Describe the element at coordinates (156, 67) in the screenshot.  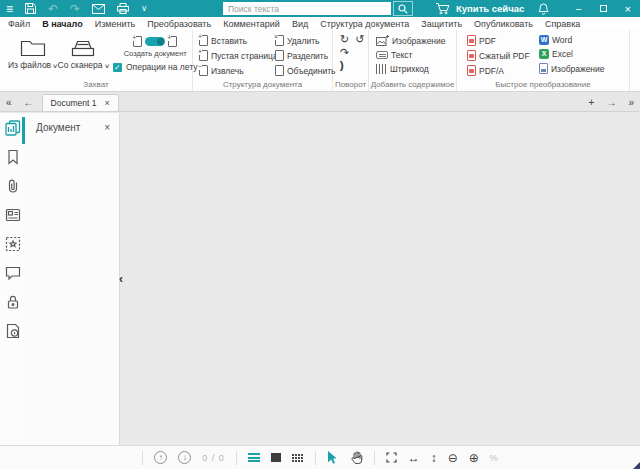
I see `on-the-fly-checkbox-row: ✓ Операции на лету` at that location.